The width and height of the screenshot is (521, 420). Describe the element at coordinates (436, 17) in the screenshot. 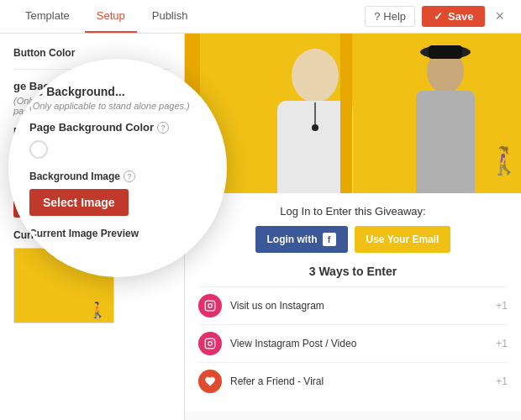

I see `header-actions: ? Help ✓ Save ×` at that location.